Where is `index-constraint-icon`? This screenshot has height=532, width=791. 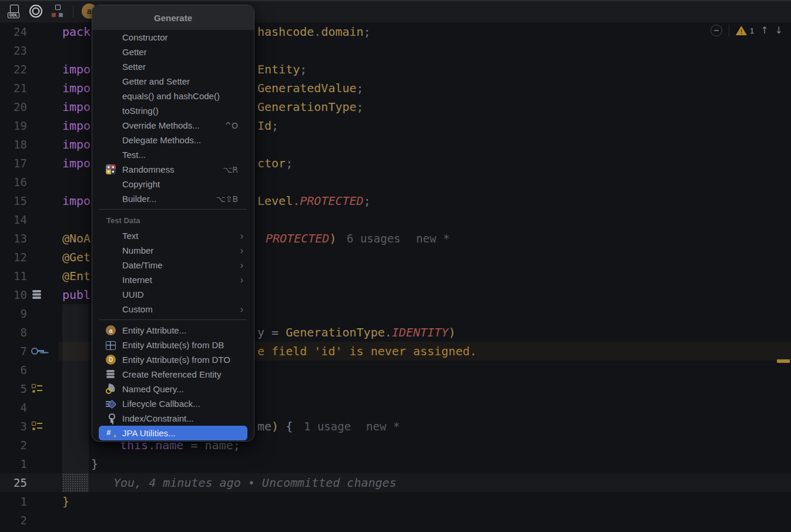
index-constraint-icon is located at coordinates (110, 418).